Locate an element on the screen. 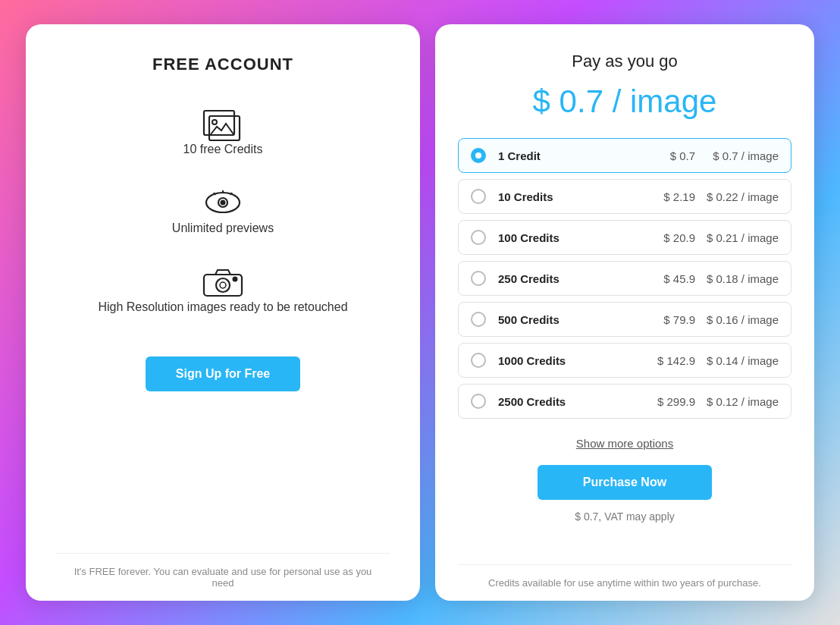  credit-price-1000: $ 142.9 is located at coordinates (669, 361).